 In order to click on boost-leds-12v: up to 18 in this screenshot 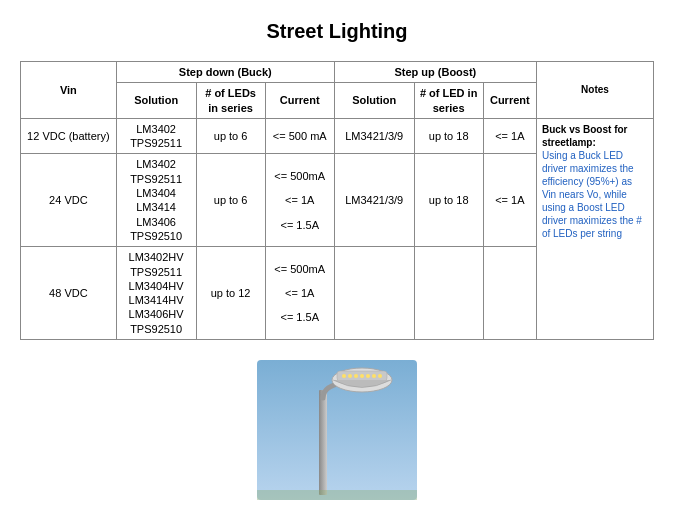, I will do `click(448, 136)`.